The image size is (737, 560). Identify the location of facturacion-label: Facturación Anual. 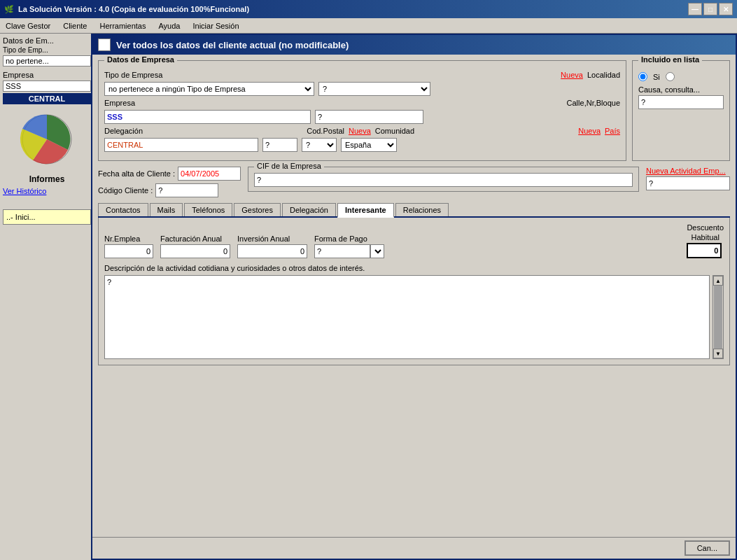
(195, 239).